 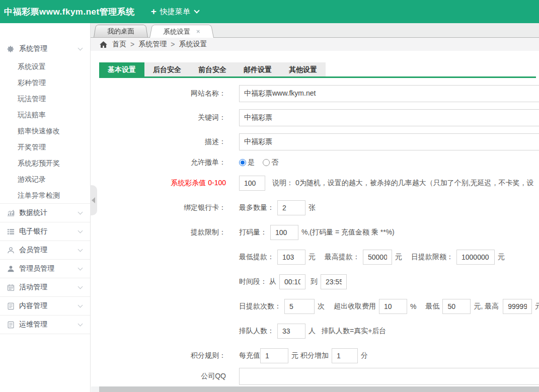 What do you see at coordinates (250, 356) in the screenshot?
I see `points-prefix: 每充值` at bounding box center [250, 356].